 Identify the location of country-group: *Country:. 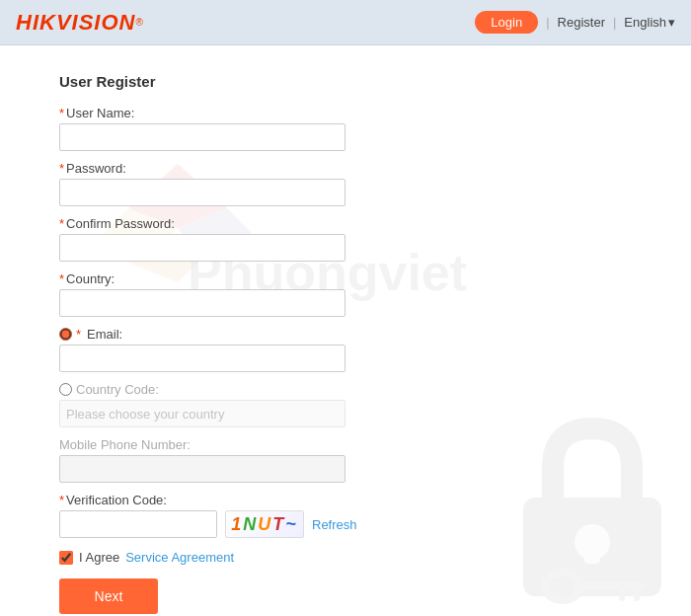
(346, 294).